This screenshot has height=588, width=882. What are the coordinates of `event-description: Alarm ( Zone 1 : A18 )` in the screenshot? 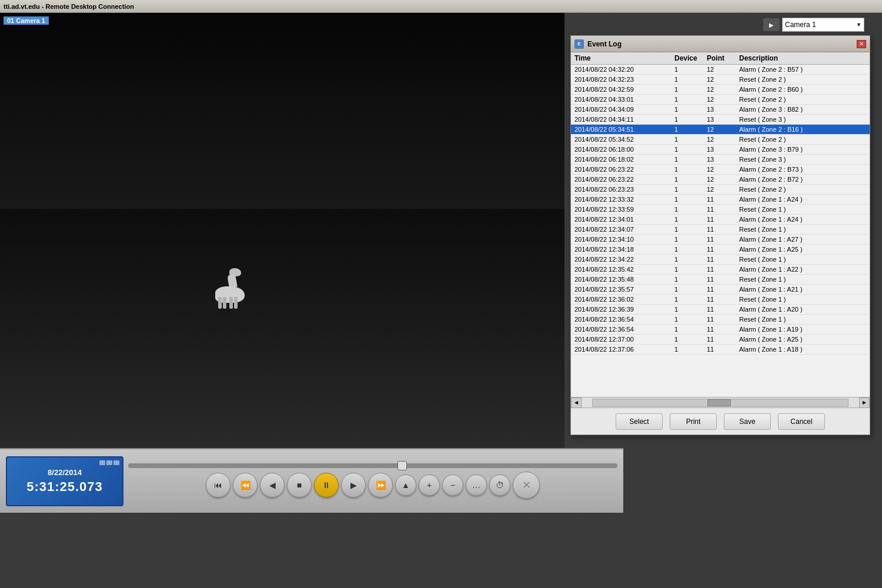 It's located at (803, 349).